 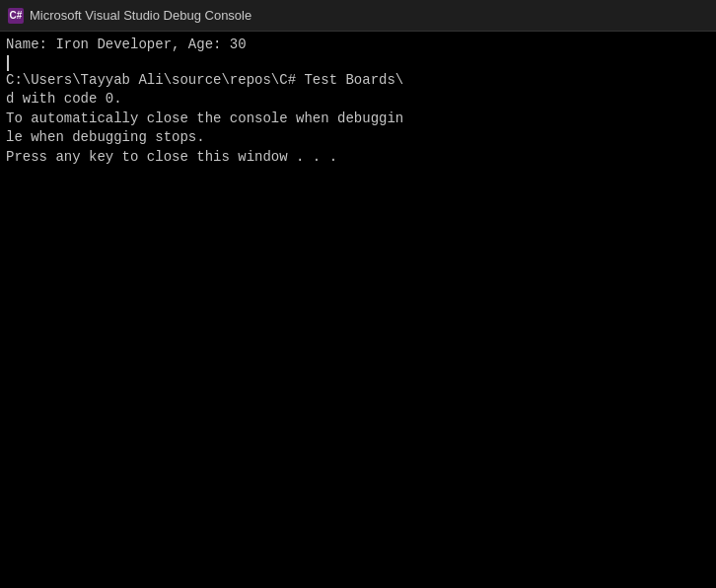 What do you see at coordinates (16, 16) in the screenshot?
I see `app-icon: C#` at bounding box center [16, 16].